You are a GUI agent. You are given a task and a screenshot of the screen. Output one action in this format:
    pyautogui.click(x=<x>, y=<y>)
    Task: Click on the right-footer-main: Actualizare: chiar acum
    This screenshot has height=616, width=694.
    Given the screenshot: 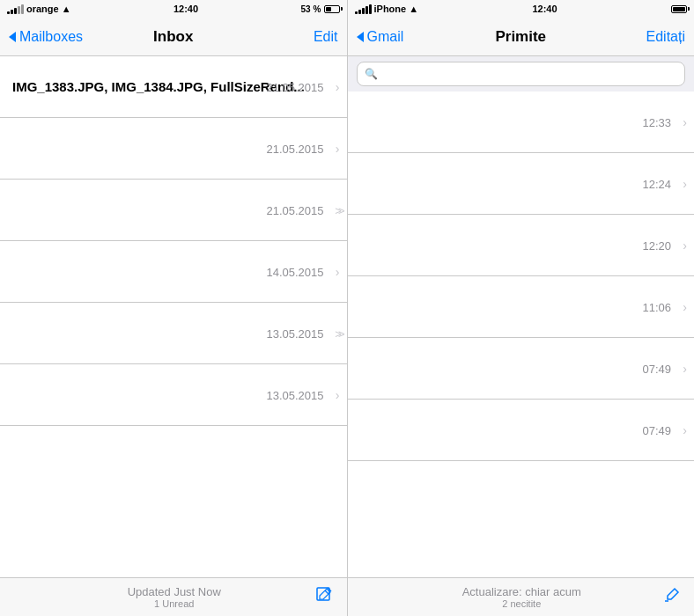 What is the action you would take?
    pyautogui.click(x=521, y=591)
    